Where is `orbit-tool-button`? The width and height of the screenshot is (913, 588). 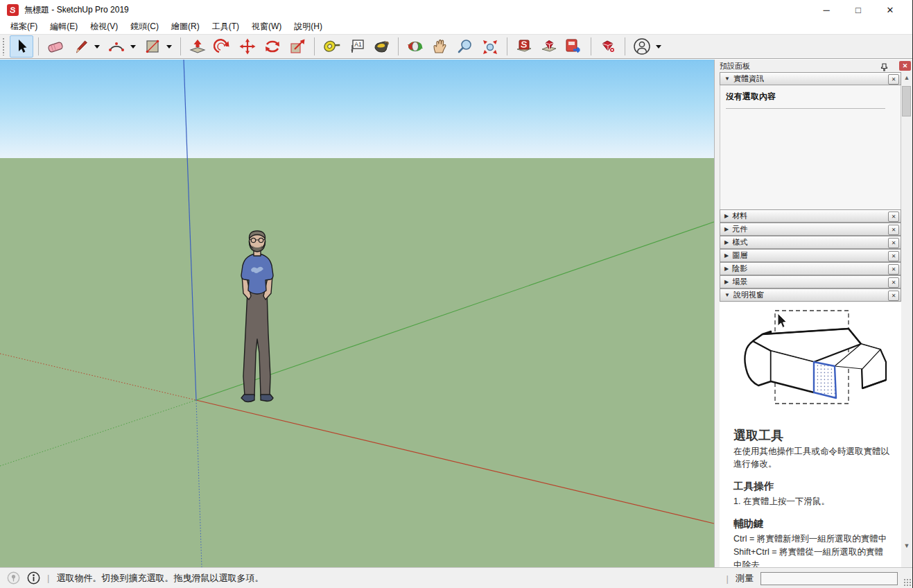
orbit-tool-button is located at coordinates (415, 46).